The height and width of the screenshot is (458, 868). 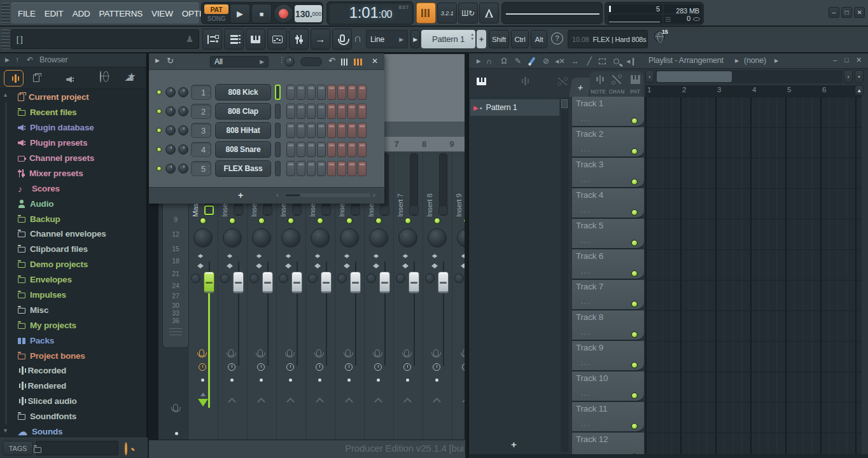 I want to click on playlist-track-header-11: Track 12 ..., so click(x=608, y=443).